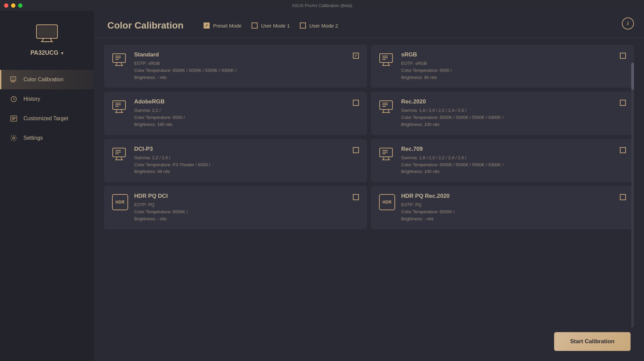 The width and height of the screenshot is (644, 361). I want to click on profile-card-rec2020: Rec.2020 Gamma: 1,8 / 2,0 / 2,2 / 2,4 / …, so click(502, 113).